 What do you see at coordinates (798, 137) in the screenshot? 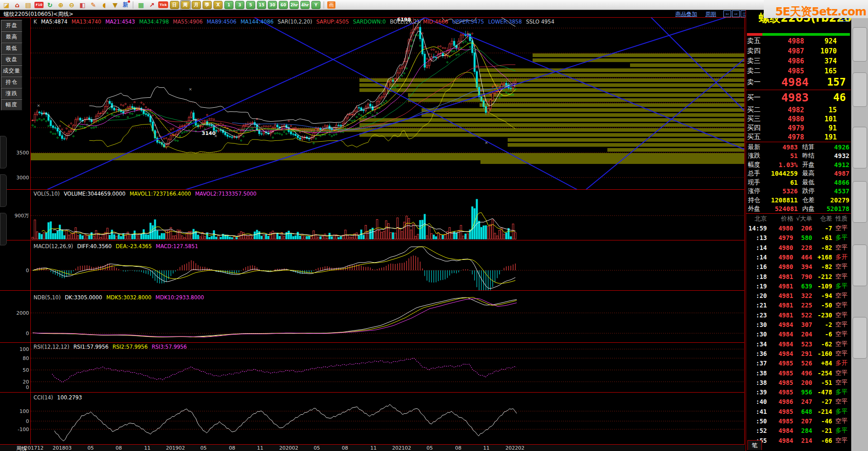
I see `orderbook-buy-5: 买五4978191` at bounding box center [798, 137].